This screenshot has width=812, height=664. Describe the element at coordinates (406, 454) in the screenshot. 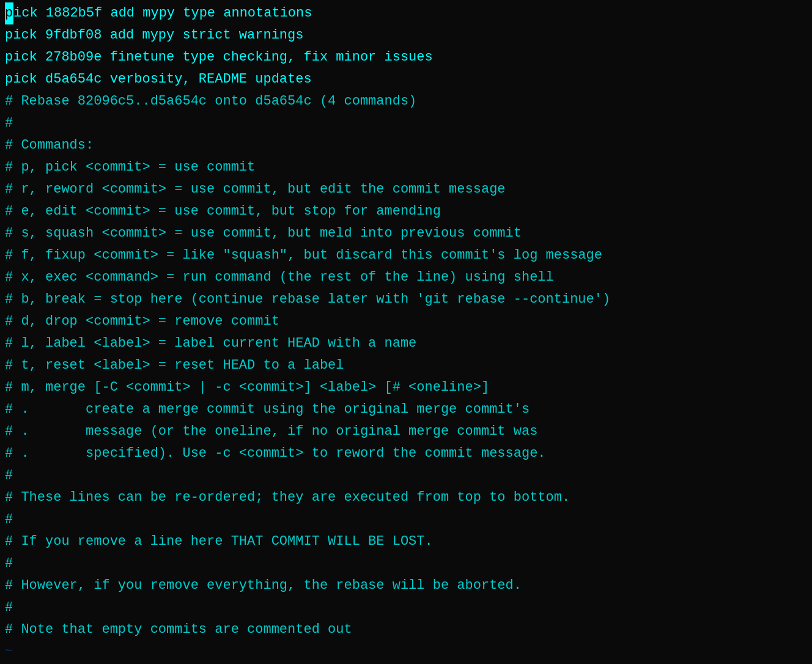

I see `editor-line: # . specified). Use -c <commit> to rewor…` at that location.